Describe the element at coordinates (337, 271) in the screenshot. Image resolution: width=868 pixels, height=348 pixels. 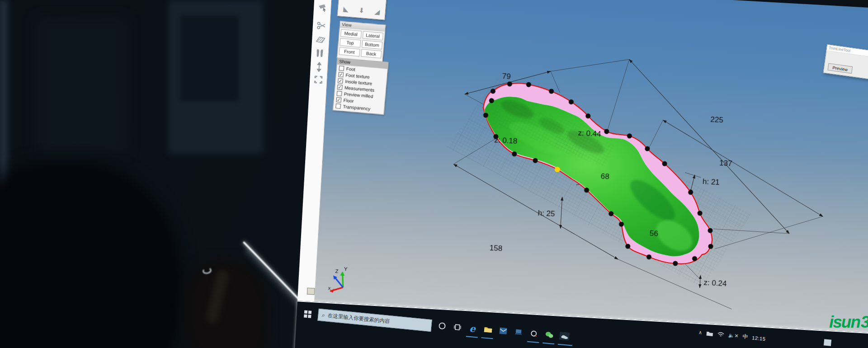
I see `axis-z-label: Z` at that location.